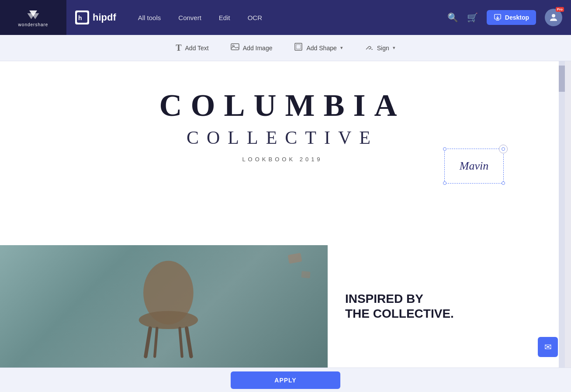  Describe the element at coordinates (164, 306) in the screenshot. I see `chair-illustration` at that location.